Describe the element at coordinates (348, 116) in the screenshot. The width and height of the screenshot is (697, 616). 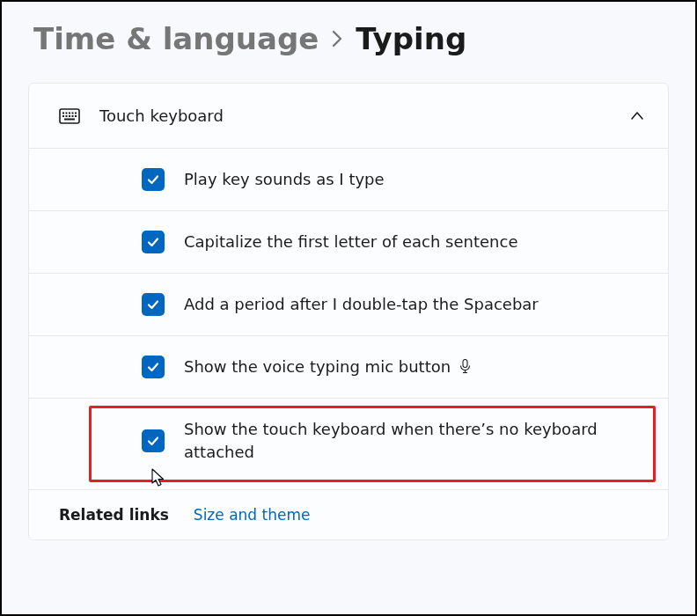
I see `touch-keyboard-header: Touch keyboard` at that location.